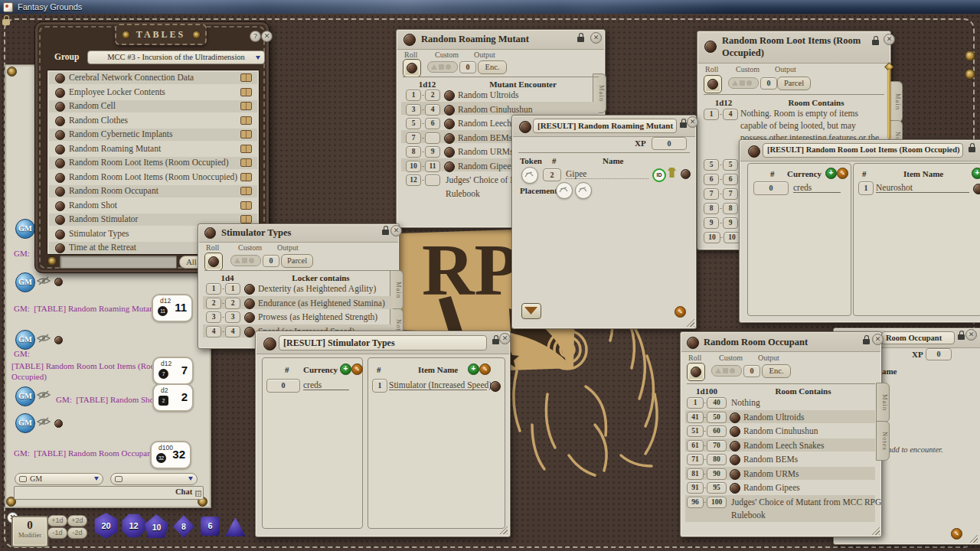 The height and width of the screenshot is (551, 980). Describe the element at coordinates (732, 237) in the screenshot. I see `range-to: 10` at that location.